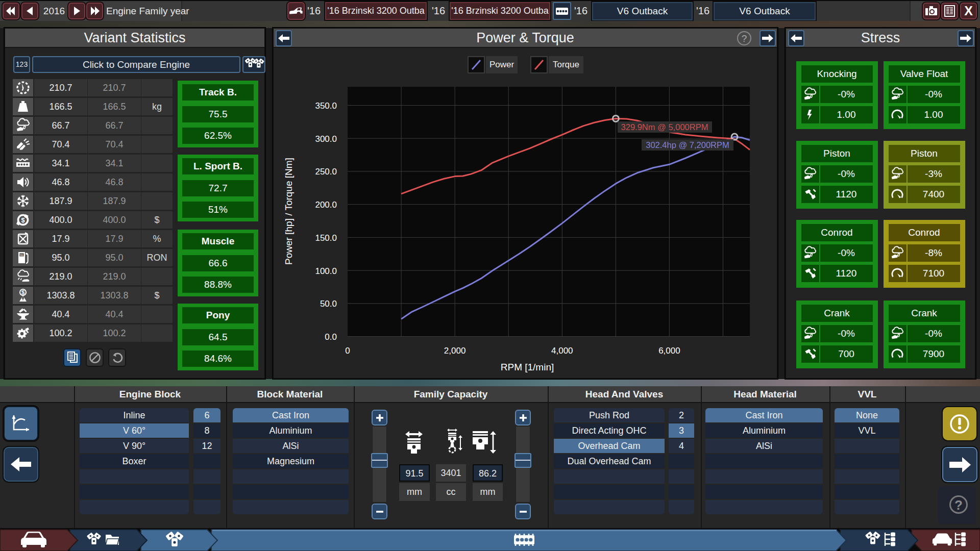  Describe the element at coordinates (22, 255) in the screenshot. I see `svg-text: 91` at that location.